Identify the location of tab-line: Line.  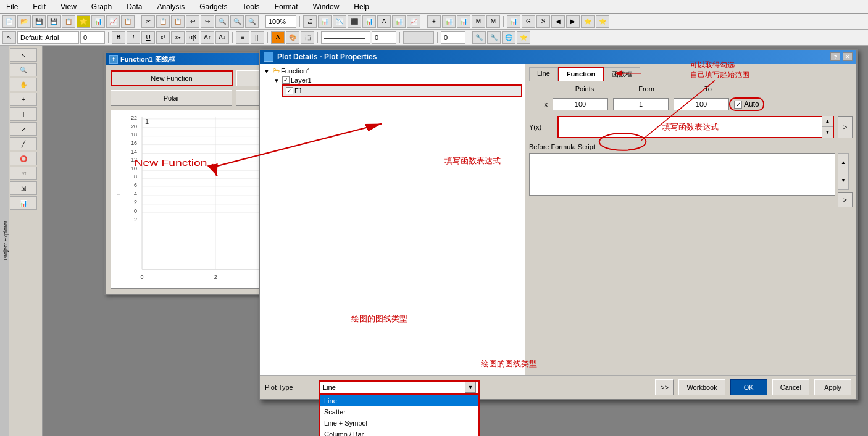
(543, 74).